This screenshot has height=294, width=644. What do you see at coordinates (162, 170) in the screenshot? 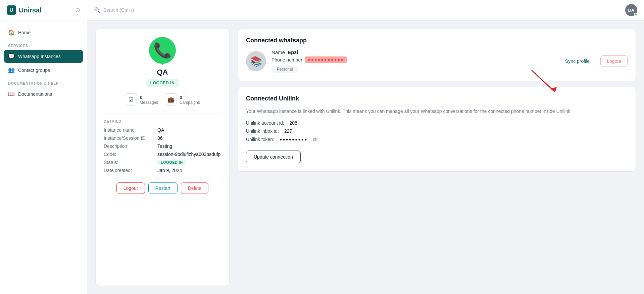
I see `detail-date-created: Date created: Jan 9, 2024` at bounding box center [162, 170].